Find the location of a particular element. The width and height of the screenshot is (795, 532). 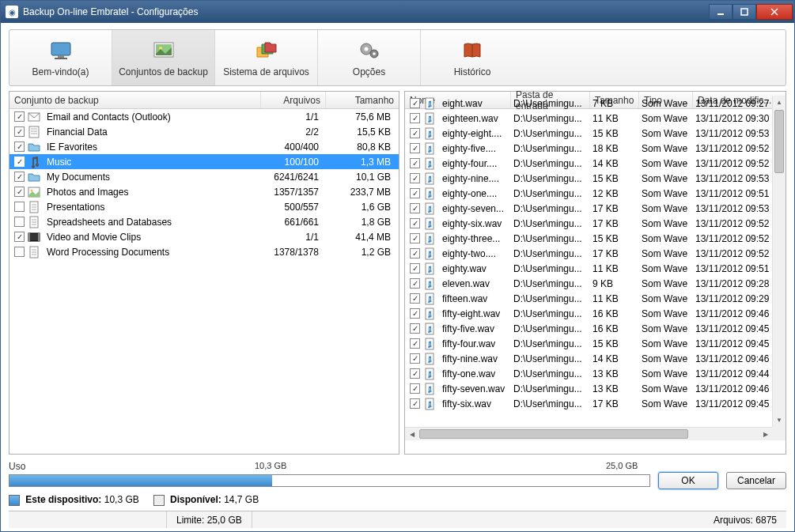

file-row: eighty-seven... D:\User\mingu... 17 KB S… is located at coordinates (589, 209).